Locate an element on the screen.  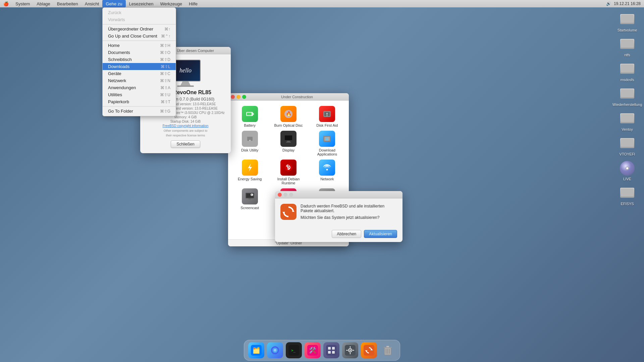
ventoy-label: Ventoy is located at coordinates (627, 129).